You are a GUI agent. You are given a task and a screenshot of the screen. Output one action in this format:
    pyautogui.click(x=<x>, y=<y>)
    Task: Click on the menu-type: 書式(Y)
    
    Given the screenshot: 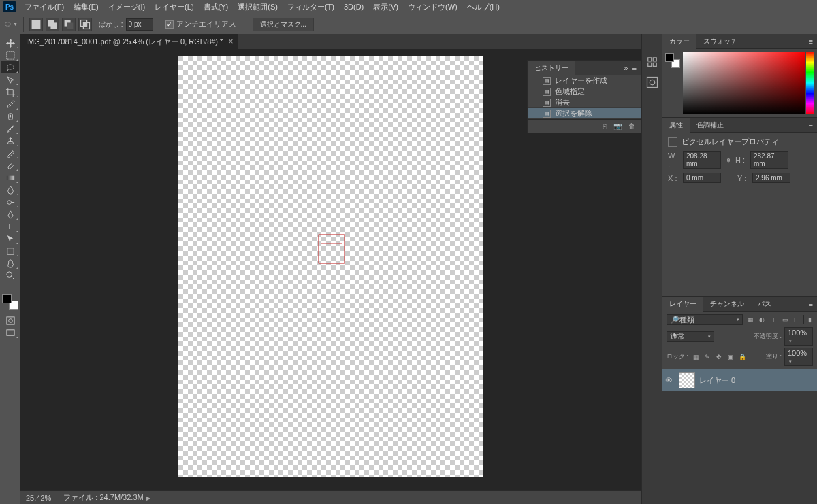 What is the action you would take?
    pyautogui.click(x=217, y=7)
    